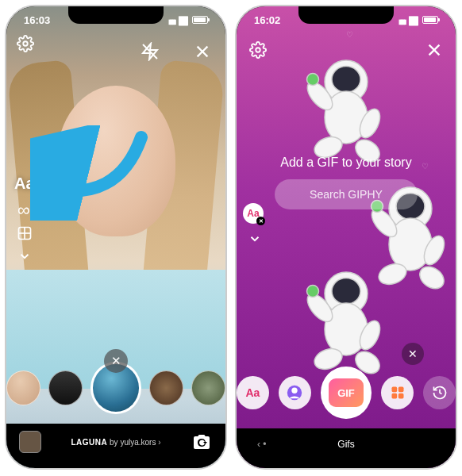 This screenshot has height=476, width=462. Describe the element at coordinates (116, 443) in the screenshot. I see `filter-attribution: LAGUNA by yulya.kors ›` at that location.